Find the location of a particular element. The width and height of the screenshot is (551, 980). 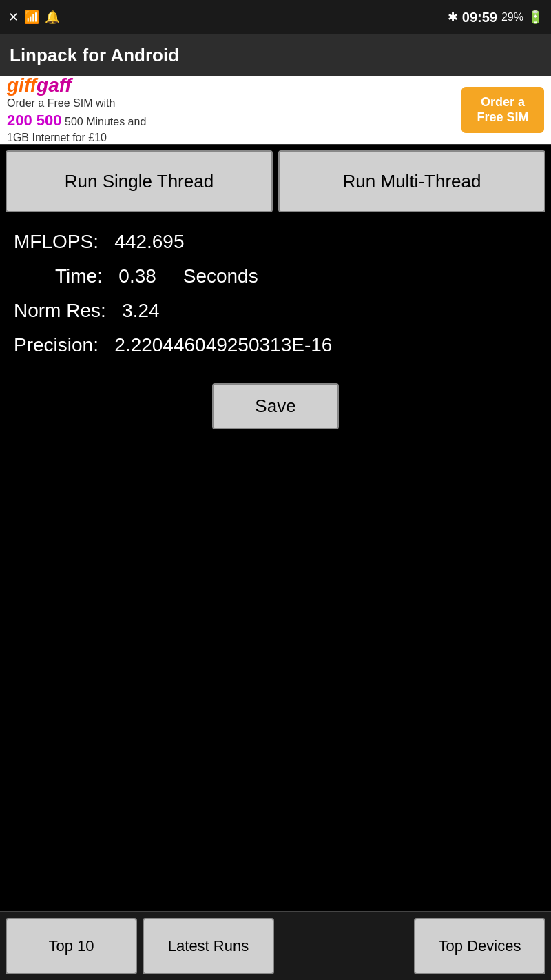

status-time: 09:59 is located at coordinates (479, 18).